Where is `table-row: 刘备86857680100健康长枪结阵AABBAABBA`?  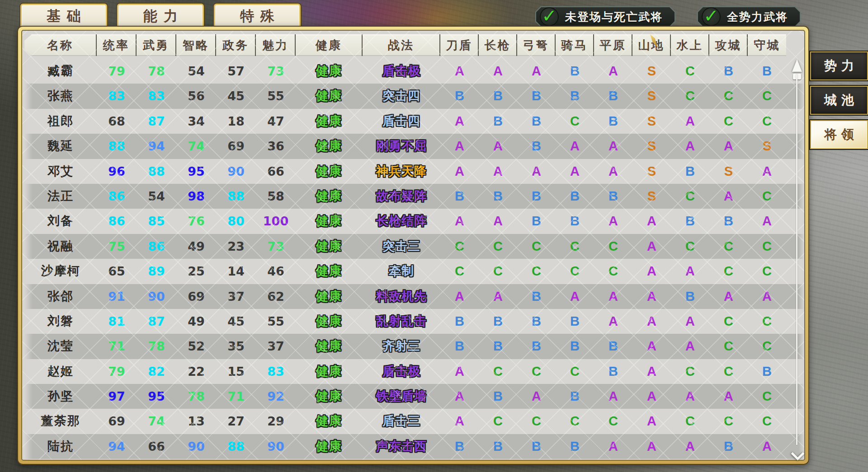
table-row: 刘备86857680100健康长枪结阵AABBAABBA is located at coordinates (414, 221).